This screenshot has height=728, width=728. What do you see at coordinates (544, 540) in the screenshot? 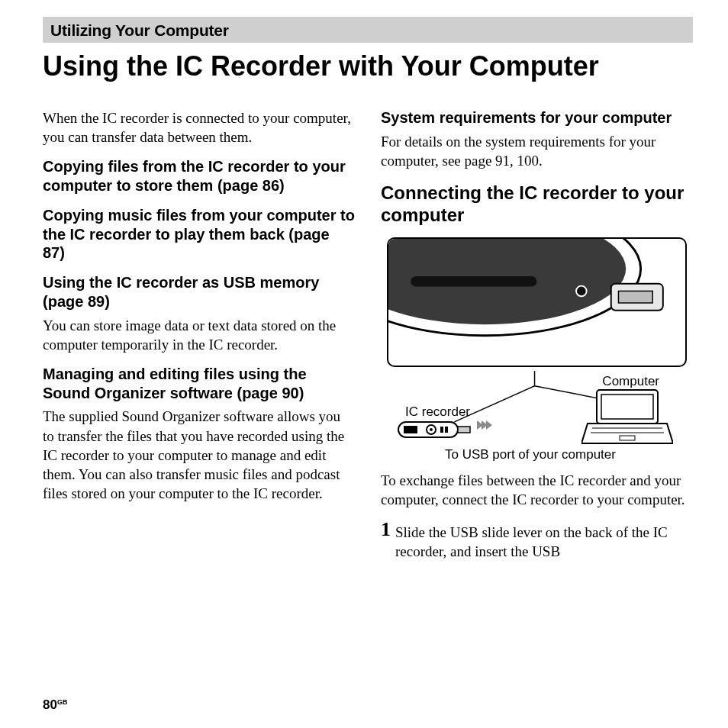
I see `step-text: Slide the USB slide lever on the back of…` at bounding box center [544, 540].